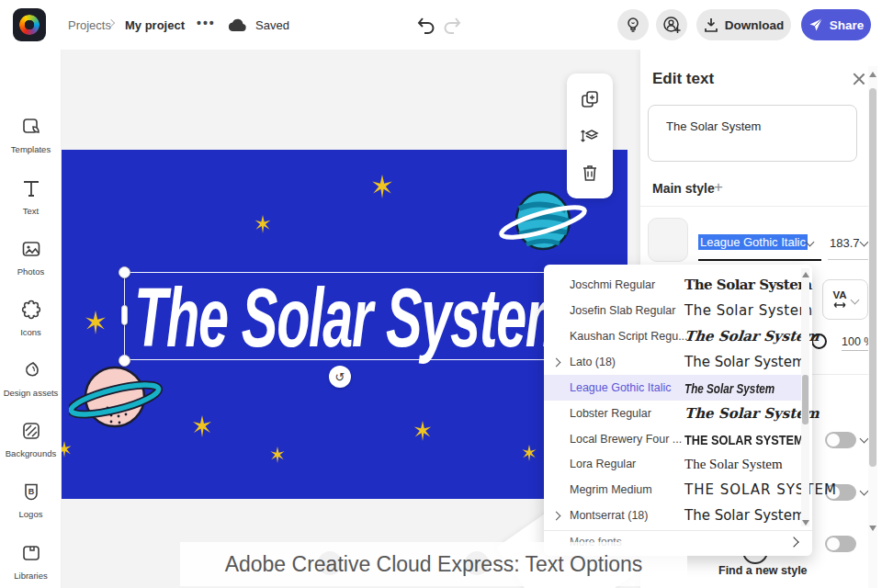 The image size is (882, 588). What do you see at coordinates (31, 310) in the screenshot?
I see `icons-icon` at bounding box center [31, 310].